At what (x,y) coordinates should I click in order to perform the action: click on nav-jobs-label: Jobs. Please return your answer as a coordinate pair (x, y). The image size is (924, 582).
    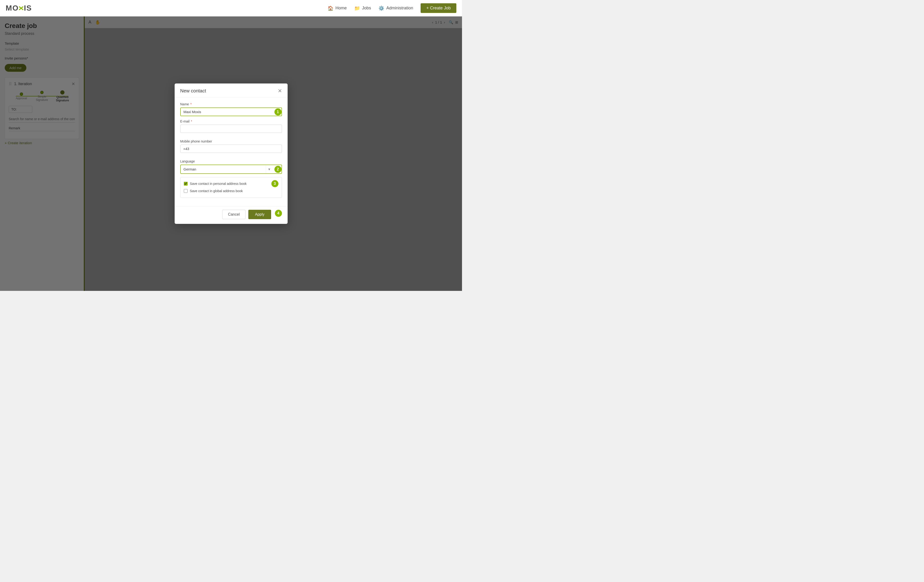
    Looking at the image, I should click on (366, 8).